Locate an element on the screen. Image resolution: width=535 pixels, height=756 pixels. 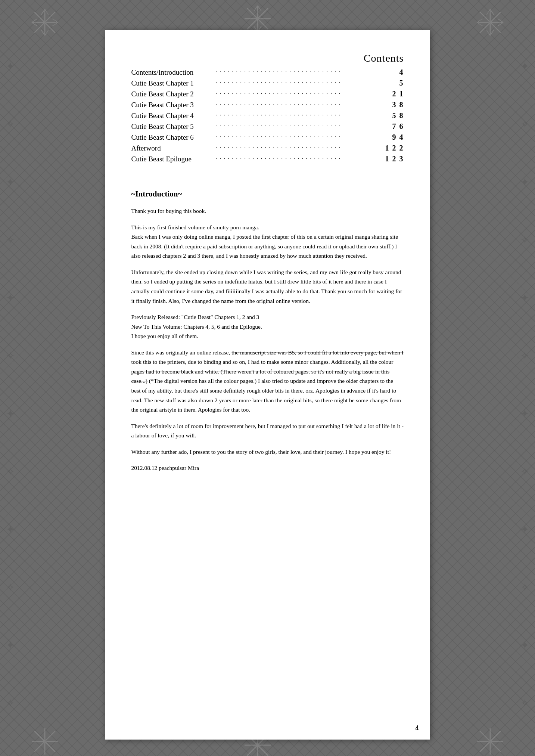
toc-label-afterword: Afterword is located at coordinates (172, 148).